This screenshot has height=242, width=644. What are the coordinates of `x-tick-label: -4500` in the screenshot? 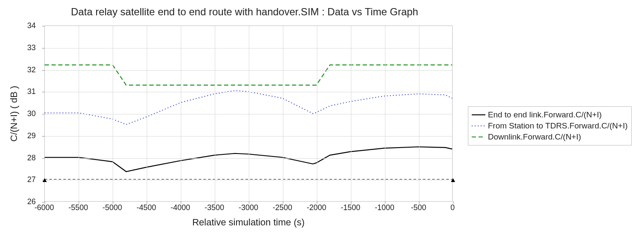 It's located at (146, 208).